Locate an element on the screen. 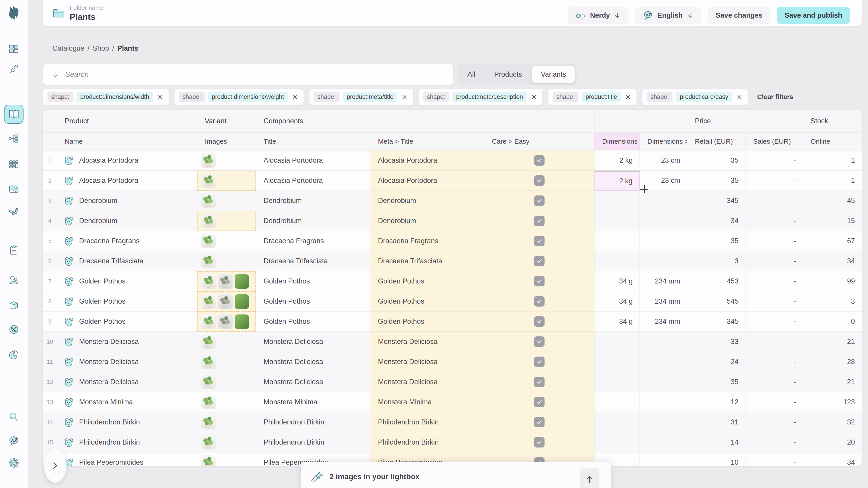 The image size is (868, 488). product-name-cell: Monstera Minima is located at coordinates (127, 402).